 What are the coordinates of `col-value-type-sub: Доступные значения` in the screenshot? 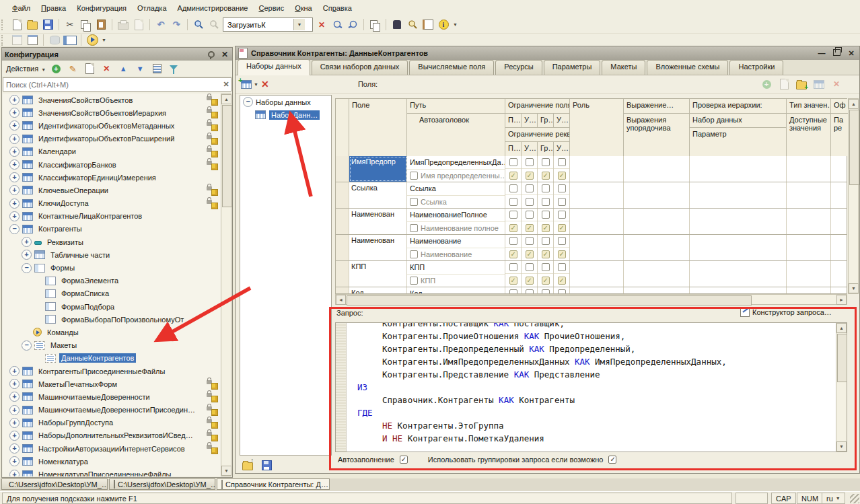 It's located at (809, 135).